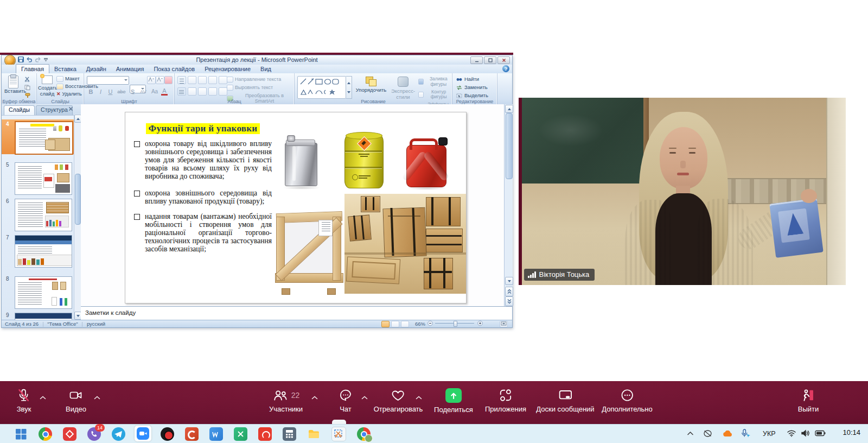 The image size is (868, 443). What do you see at coordinates (509, 301) in the screenshot?
I see `next-slide-button` at bounding box center [509, 301].